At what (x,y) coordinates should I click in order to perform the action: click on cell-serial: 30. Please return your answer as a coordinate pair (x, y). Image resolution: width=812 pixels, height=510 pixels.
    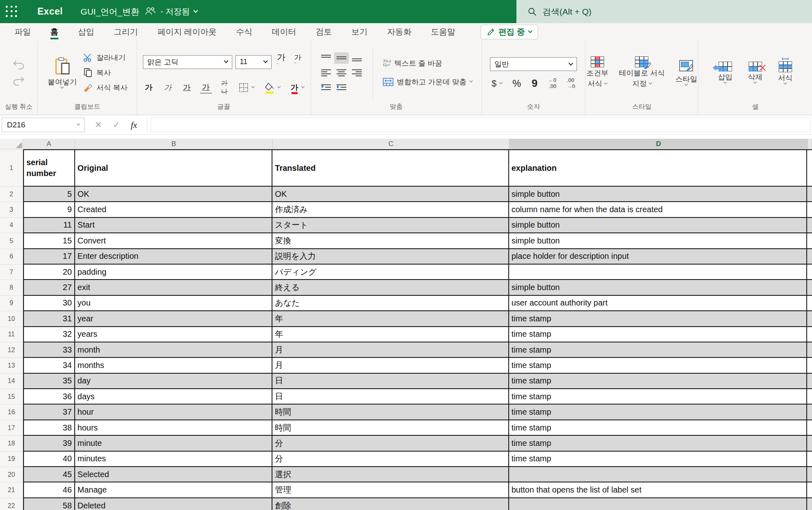
    Looking at the image, I should click on (49, 303).